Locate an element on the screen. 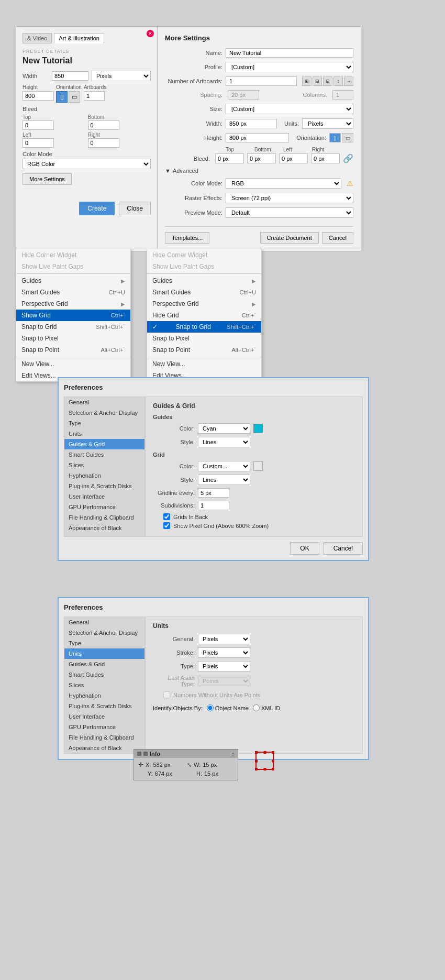 Image resolution: width=445 pixels, height=980 pixels. grid-color-select: Custom... is located at coordinates (224, 466).